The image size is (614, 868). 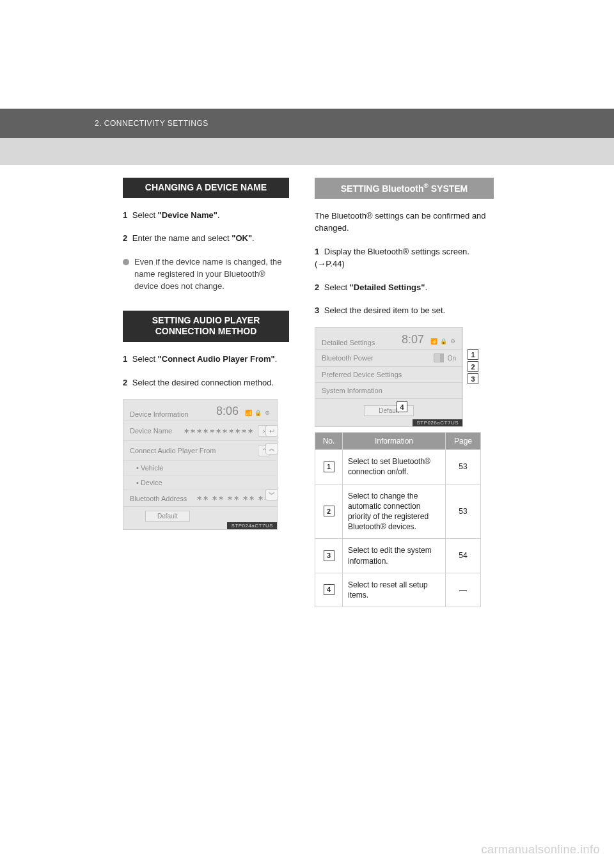 I want to click on cell-info: Select to reset all setup items., so click(x=394, y=589).